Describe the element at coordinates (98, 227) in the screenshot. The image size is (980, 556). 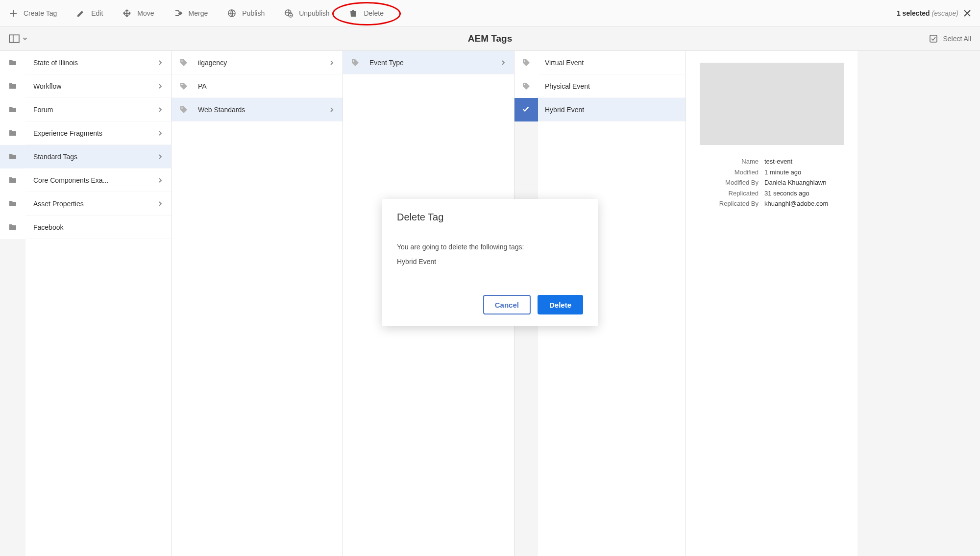
I see `item-label: Facebook` at that location.